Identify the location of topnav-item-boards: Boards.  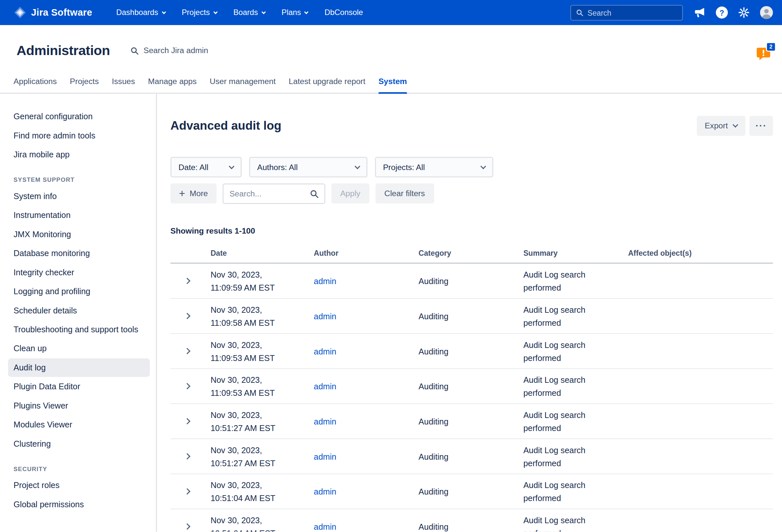
(249, 13).